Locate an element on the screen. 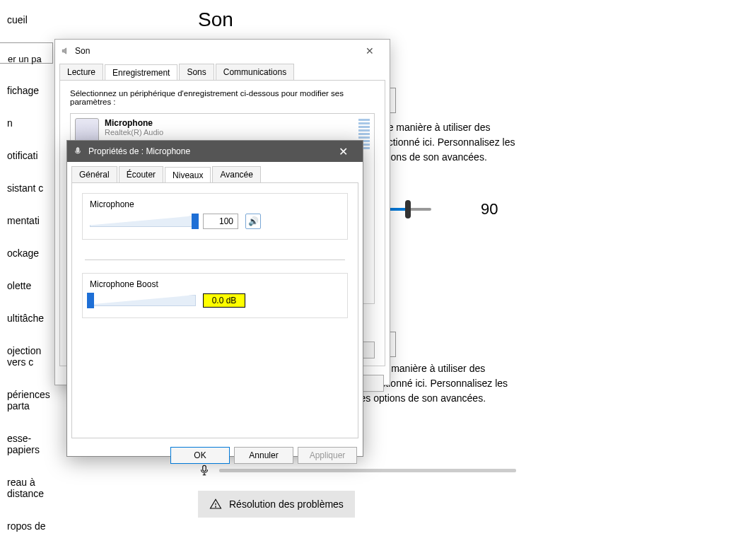  microphone-level-group: Microphone 🔊 is located at coordinates (215, 216).